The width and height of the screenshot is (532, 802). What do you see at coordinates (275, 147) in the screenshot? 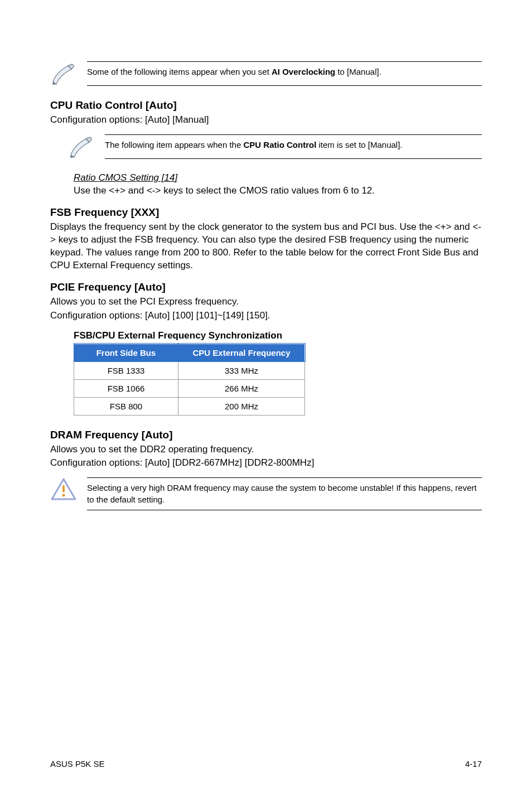
I see `note-cpu-ratio: The following item appears when the CPU …` at bounding box center [275, 147].